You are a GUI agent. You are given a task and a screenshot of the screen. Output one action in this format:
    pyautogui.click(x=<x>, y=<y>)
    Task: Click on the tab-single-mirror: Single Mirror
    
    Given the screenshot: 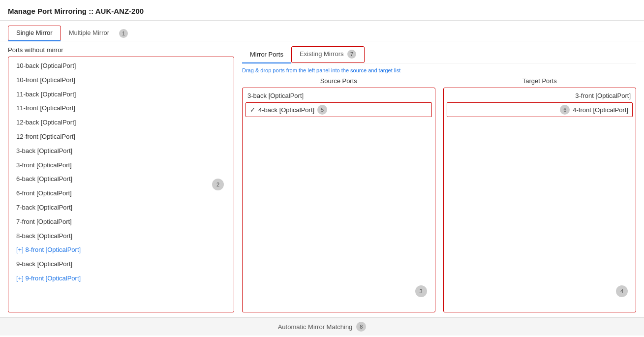 What is the action you would take?
    pyautogui.click(x=34, y=33)
    